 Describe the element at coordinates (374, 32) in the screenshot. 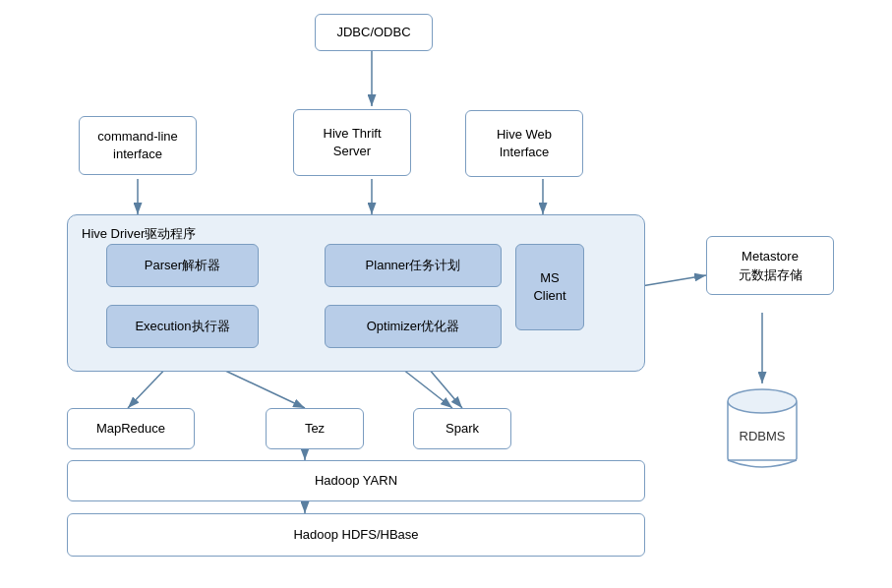

I see `jdbc-odbc-box: JDBC/ODBC` at that location.